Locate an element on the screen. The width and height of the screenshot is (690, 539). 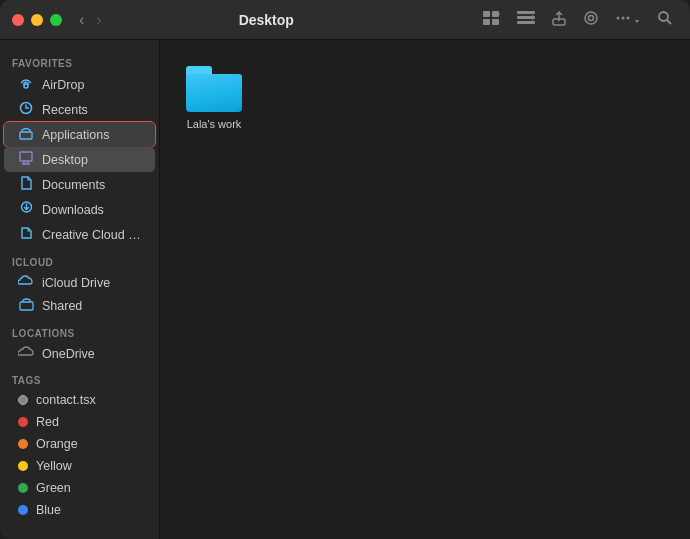
sidebar-applications-label: Applications is located at coordinates (76, 135).